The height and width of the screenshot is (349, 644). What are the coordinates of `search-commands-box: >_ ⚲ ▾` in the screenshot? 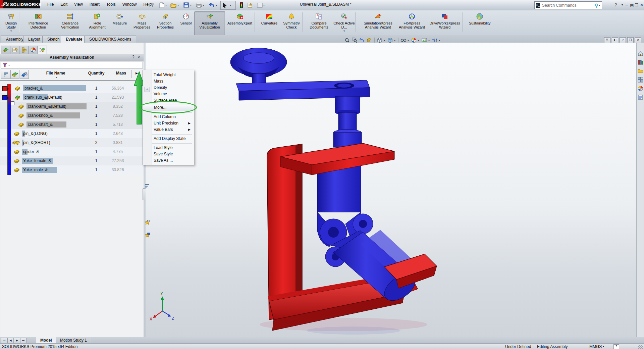 It's located at (568, 5).